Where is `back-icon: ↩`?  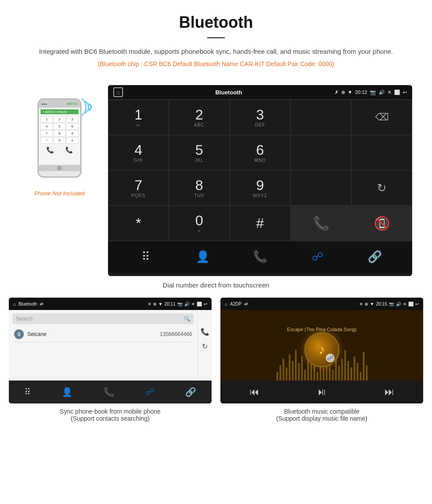 back-icon: ↩ is located at coordinates (405, 93).